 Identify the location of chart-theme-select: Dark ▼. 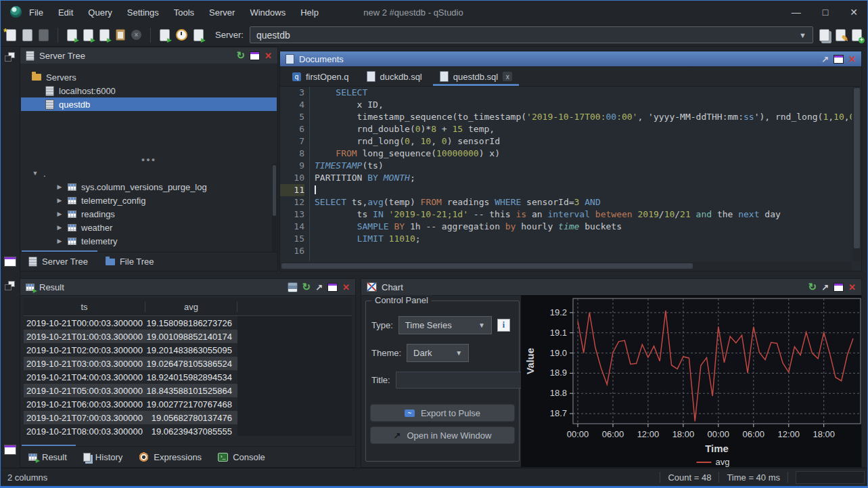
(438, 353).